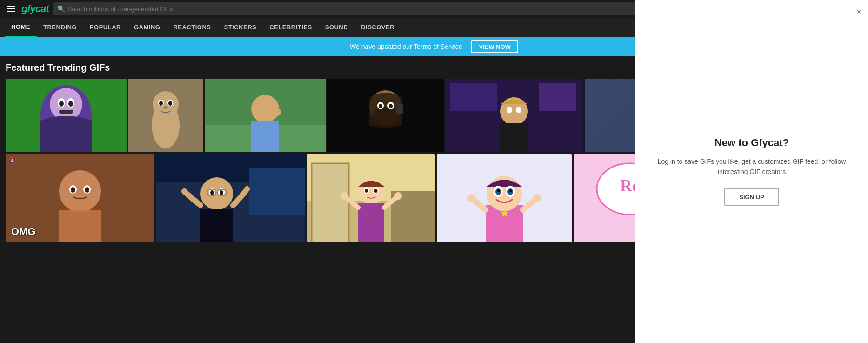 Image resolution: width=868 pixels, height=343 pixels. Describe the element at coordinates (80, 198) in the screenshot. I see `gif-item: 🔇 OMG` at that location.